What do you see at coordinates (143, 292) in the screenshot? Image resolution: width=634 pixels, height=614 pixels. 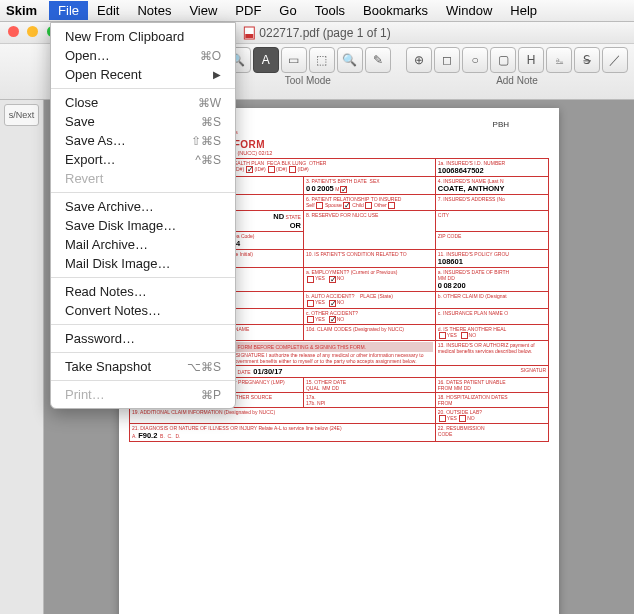 I see `menuitem-read-notes: Read Notes…` at bounding box center [143, 292].